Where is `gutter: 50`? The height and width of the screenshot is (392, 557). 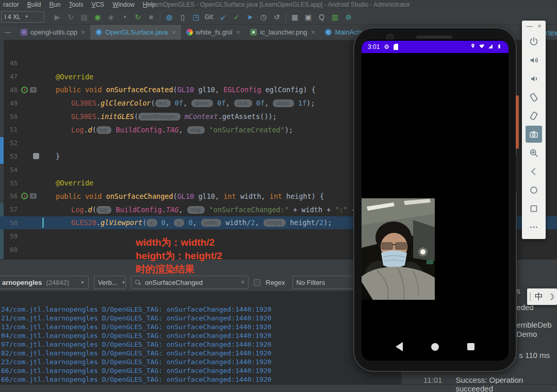 gutter: 50 is located at coordinates (23, 116).